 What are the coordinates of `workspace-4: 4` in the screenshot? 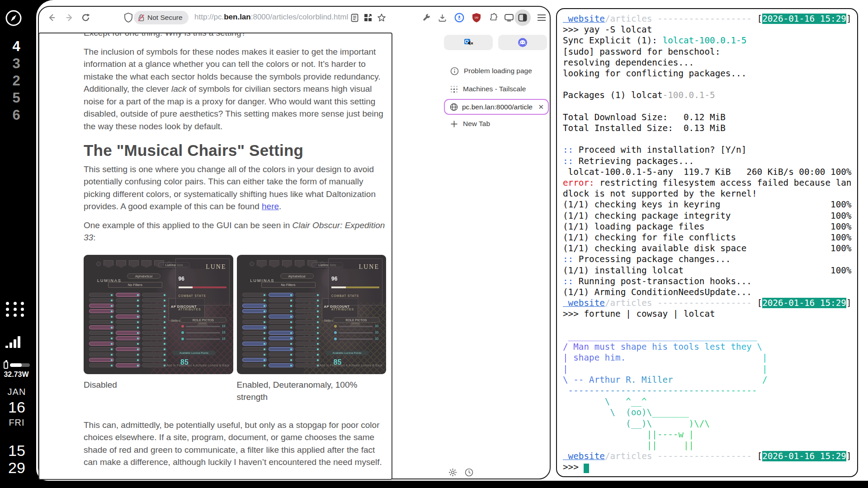 It's located at (16, 47).